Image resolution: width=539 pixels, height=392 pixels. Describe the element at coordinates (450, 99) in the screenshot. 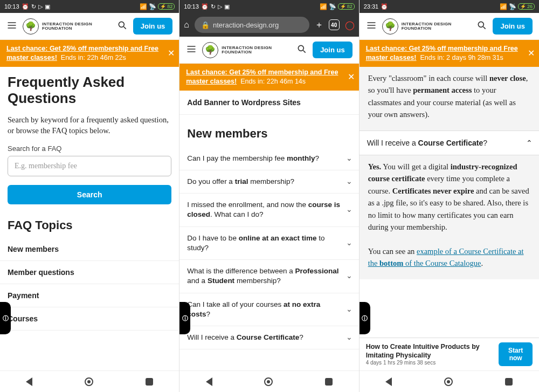

I see `answer-previous: Every "classroom" in each course will ne…` at that location.